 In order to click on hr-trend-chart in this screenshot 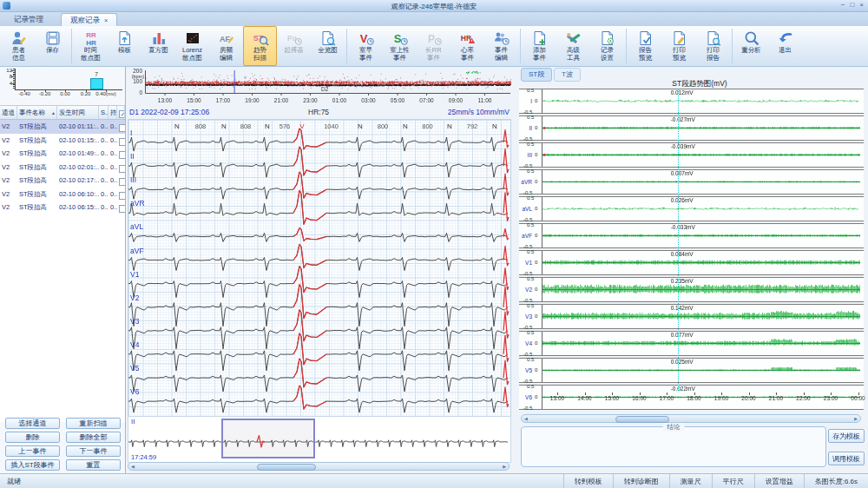, I will do `click(321, 87)`.